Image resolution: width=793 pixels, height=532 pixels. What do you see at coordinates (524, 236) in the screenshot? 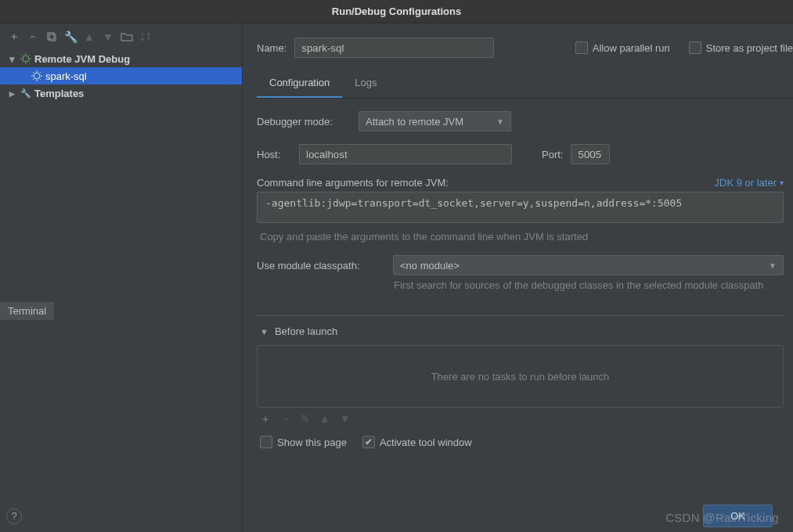
I see `copy-hint: Copy and paste the arguments to the comm…` at bounding box center [524, 236].